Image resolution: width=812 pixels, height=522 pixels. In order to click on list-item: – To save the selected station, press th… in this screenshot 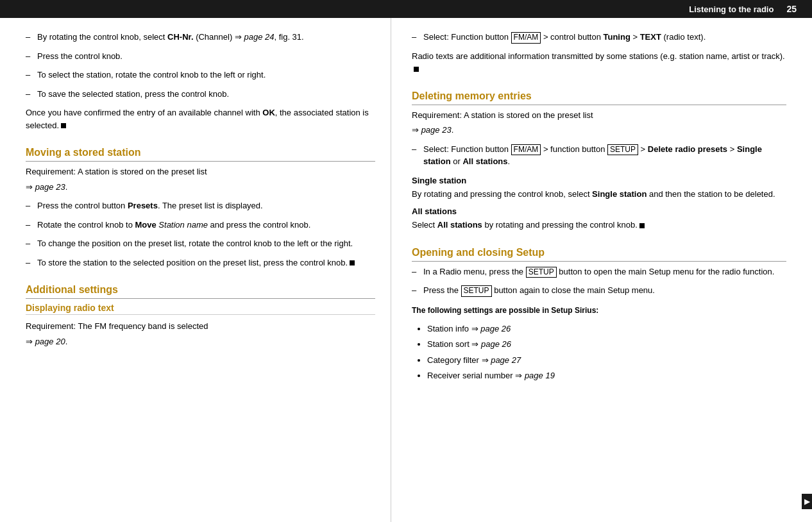, I will do `click(200, 94)`.